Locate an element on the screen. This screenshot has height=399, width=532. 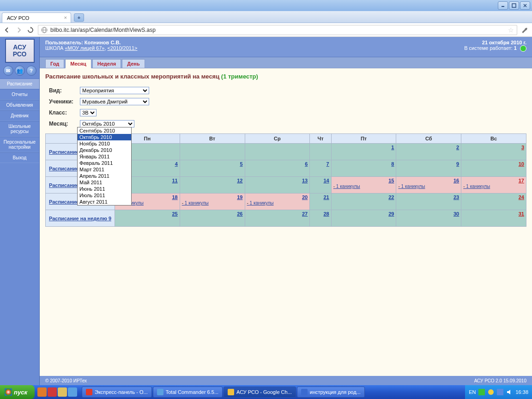
day-number: 19 is located at coordinates (240, 197).